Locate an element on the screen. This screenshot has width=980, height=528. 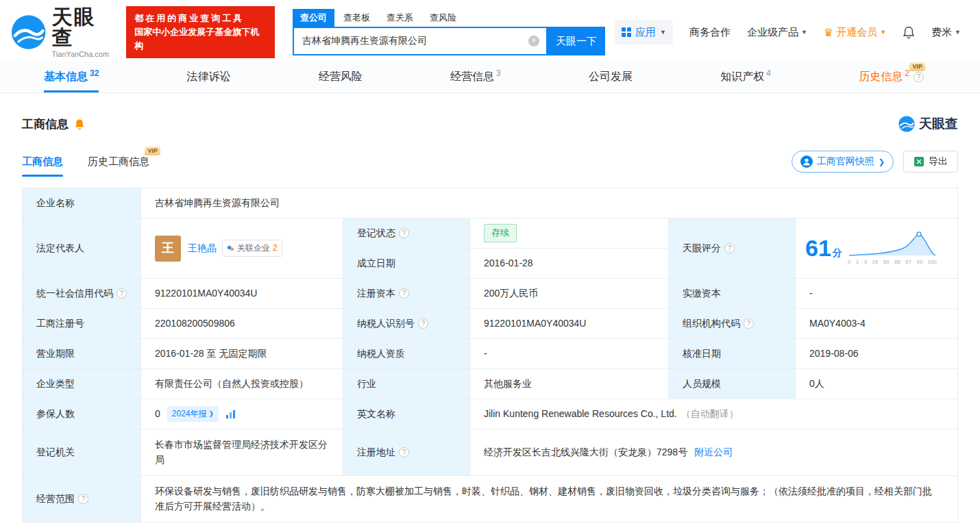
nav-cooperation-label: 商务合作 is located at coordinates (710, 33).